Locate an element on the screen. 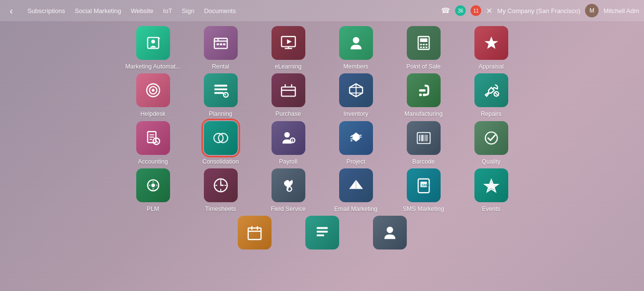 This screenshot has width=644, height=291. app-planning: Planning is located at coordinates (221, 96).